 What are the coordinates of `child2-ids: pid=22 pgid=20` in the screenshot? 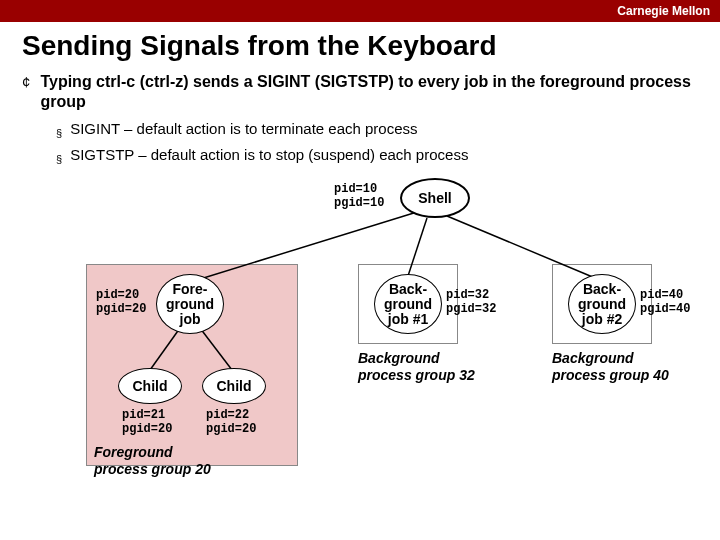 It's located at (231, 422).